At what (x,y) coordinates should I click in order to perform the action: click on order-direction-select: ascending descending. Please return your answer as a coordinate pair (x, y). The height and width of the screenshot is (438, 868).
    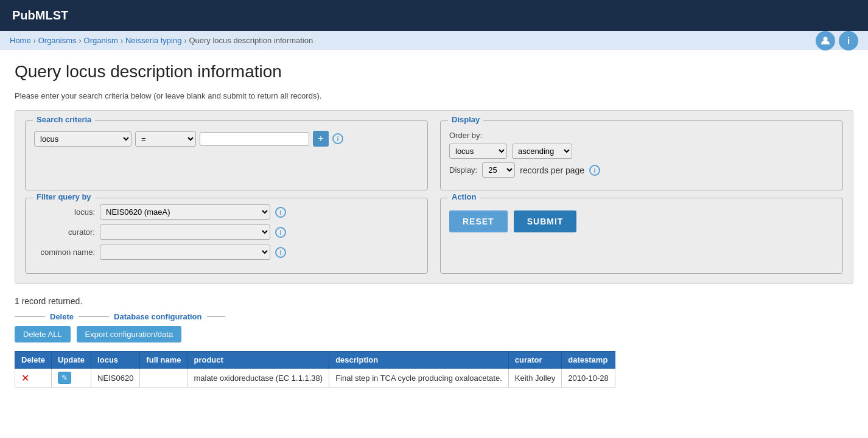
    Looking at the image, I should click on (542, 151).